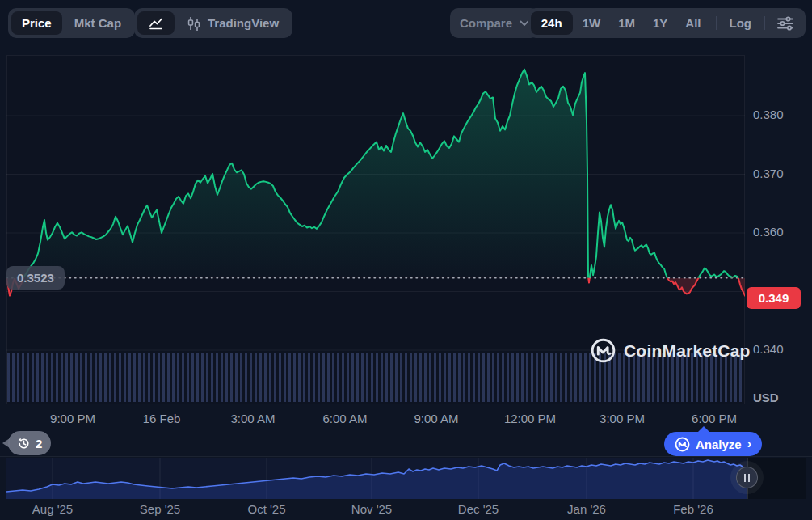 The image size is (812, 520). Describe the element at coordinates (213, 23) in the screenshot. I see `chart-type-toggle: TradingView` at that location.